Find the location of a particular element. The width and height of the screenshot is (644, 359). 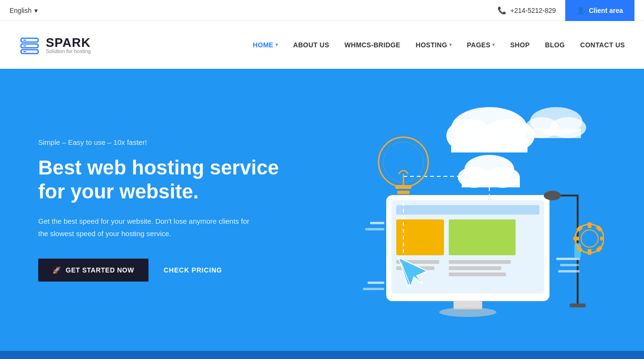

hero-tagline: Simple – Easy to use – 10x faster! is located at coordinates (172, 142).